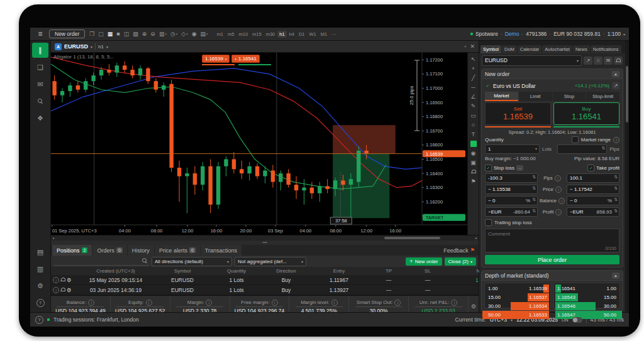 The width and height of the screenshot is (644, 341). What do you see at coordinates (194, 34) in the screenshot?
I see `visibility-icon: ◉` at bounding box center [194, 34].